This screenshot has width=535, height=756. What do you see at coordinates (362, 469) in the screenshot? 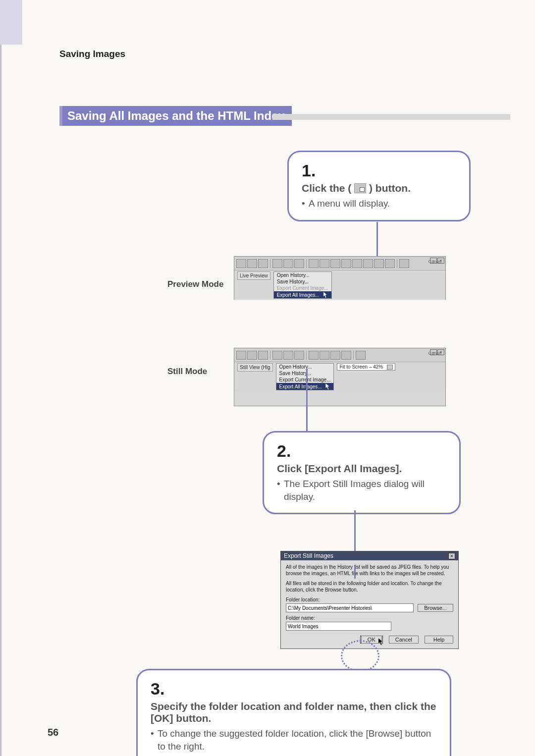
I see `step-2-title: Click [Export All Images].` at bounding box center [362, 469].